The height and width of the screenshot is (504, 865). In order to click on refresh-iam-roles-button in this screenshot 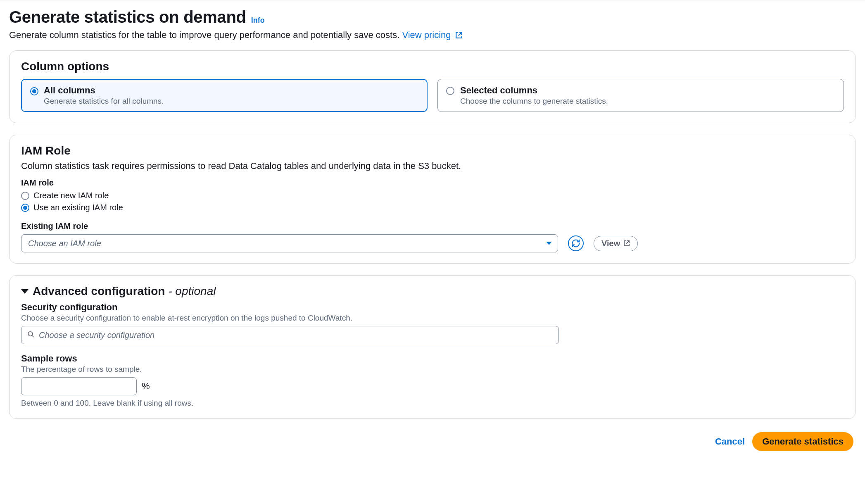, I will do `click(576, 243)`.